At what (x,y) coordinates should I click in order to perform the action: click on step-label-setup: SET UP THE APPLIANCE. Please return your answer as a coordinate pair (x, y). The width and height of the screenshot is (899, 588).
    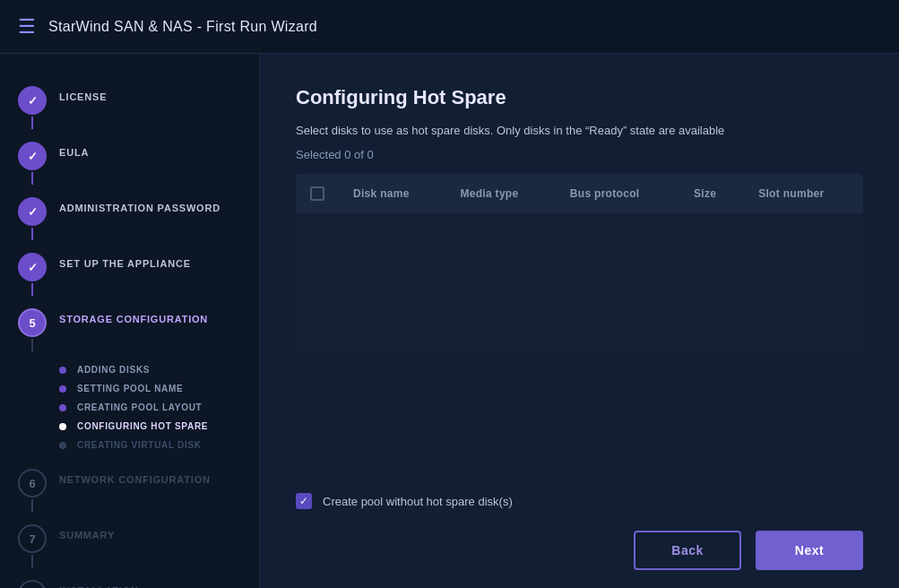
    Looking at the image, I should click on (125, 264).